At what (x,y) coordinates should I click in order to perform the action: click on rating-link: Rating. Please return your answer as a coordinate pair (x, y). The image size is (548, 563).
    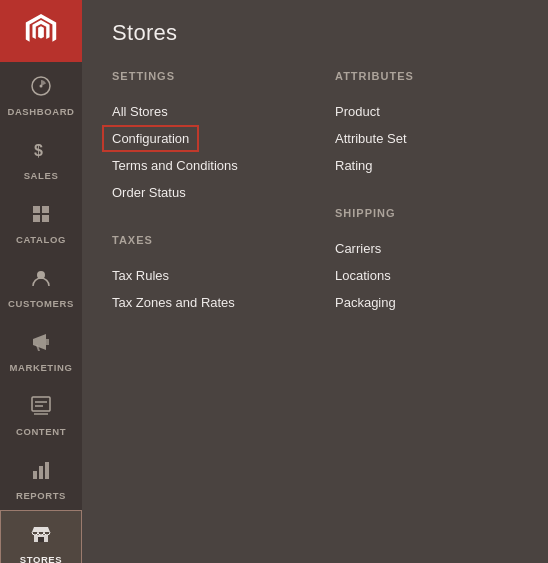
    Looking at the image, I should click on (426, 166).